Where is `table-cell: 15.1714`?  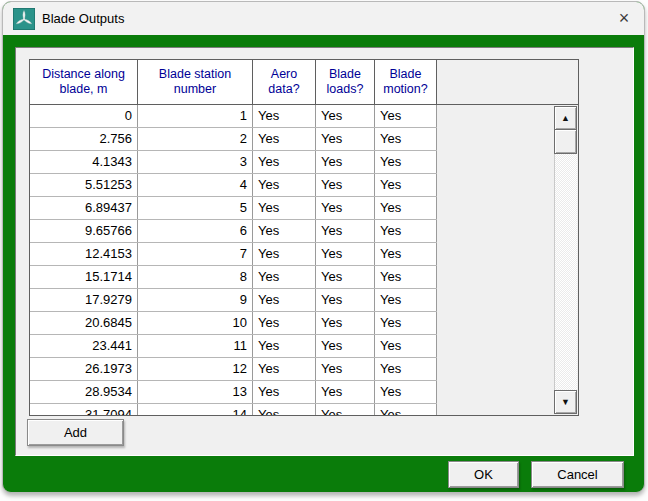
table-cell: 15.1714 is located at coordinates (84, 277).